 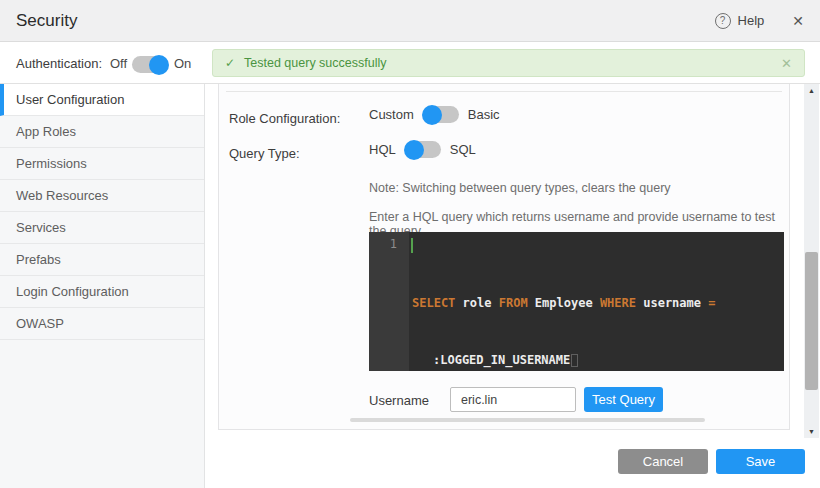 What do you see at coordinates (399, 400) in the screenshot?
I see `username-label: Username` at bounding box center [399, 400].